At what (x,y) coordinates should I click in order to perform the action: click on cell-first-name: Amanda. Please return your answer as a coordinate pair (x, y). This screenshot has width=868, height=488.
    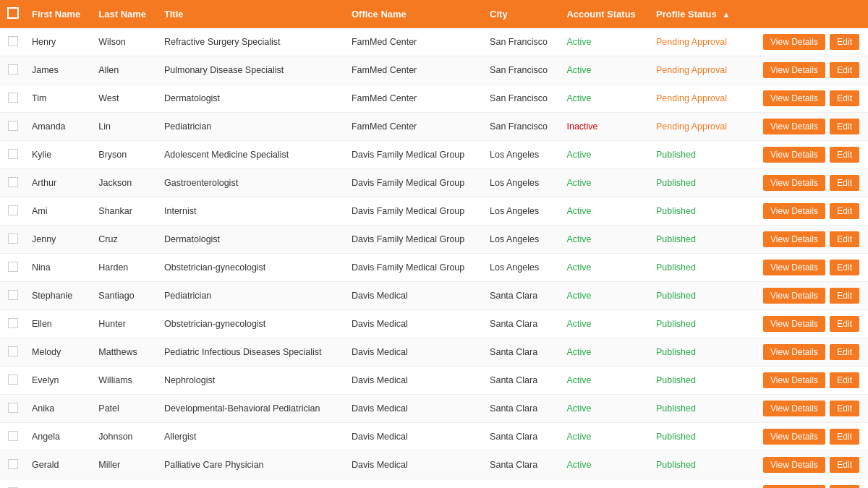
    Looking at the image, I should click on (59, 127).